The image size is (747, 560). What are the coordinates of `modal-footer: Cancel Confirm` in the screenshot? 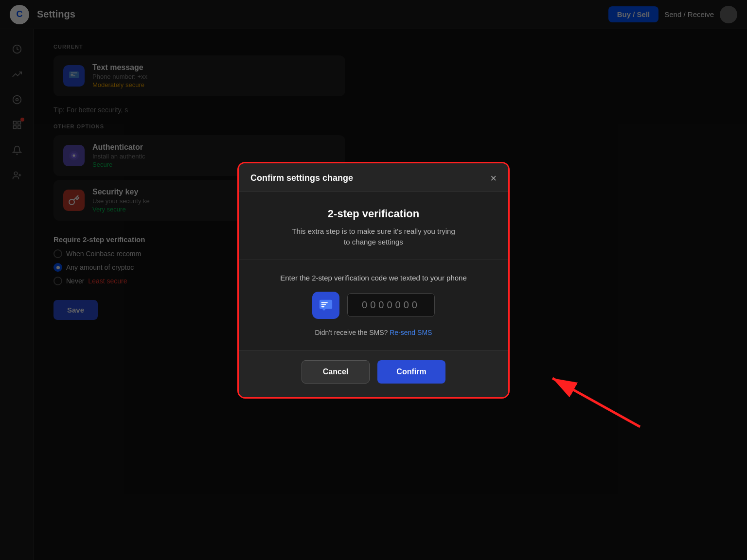 It's located at (374, 373).